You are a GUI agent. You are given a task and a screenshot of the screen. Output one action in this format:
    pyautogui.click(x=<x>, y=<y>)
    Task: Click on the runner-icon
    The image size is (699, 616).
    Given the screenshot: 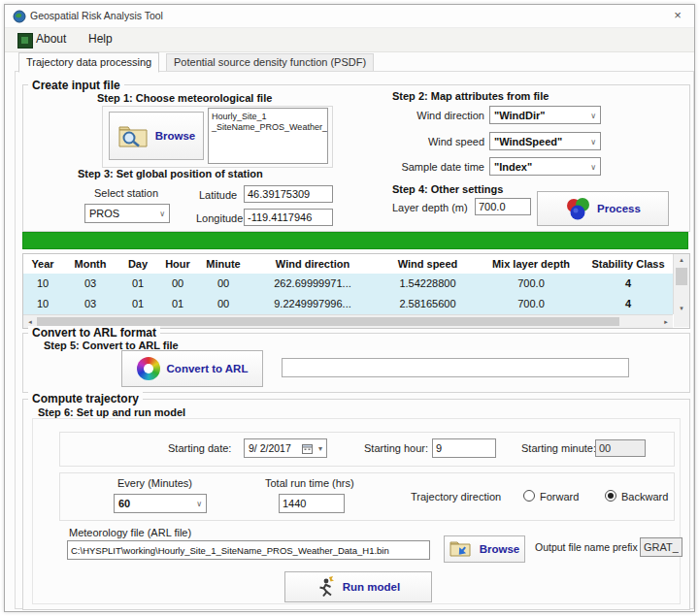 What is the action you would take?
    pyautogui.click(x=326, y=587)
    